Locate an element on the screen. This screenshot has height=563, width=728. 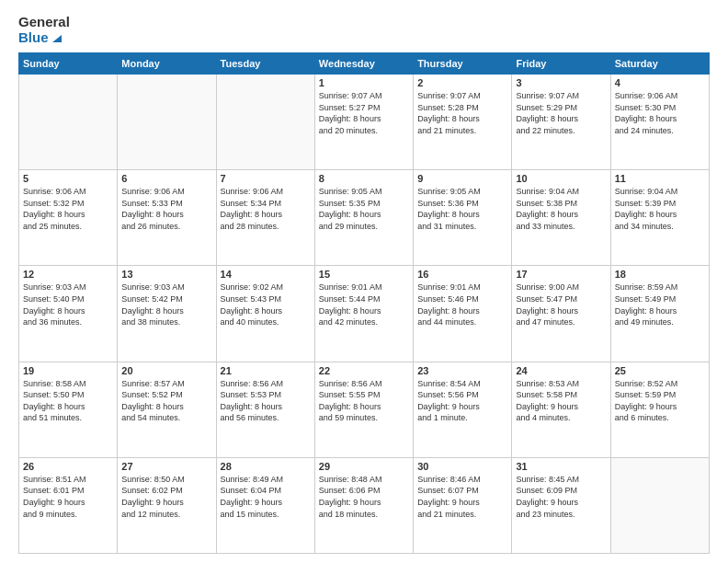
col-header-monday: Monday is located at coordinates (167, 64).